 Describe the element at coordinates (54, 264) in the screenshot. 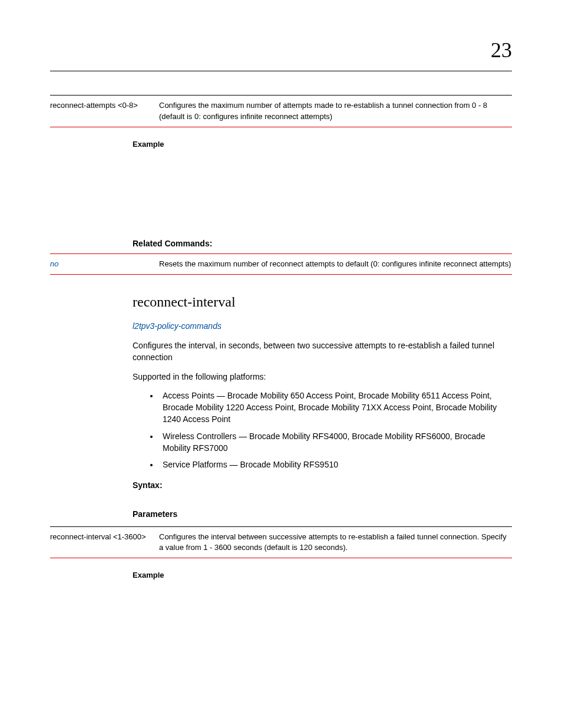

I see `no-command-link: no` at that location.